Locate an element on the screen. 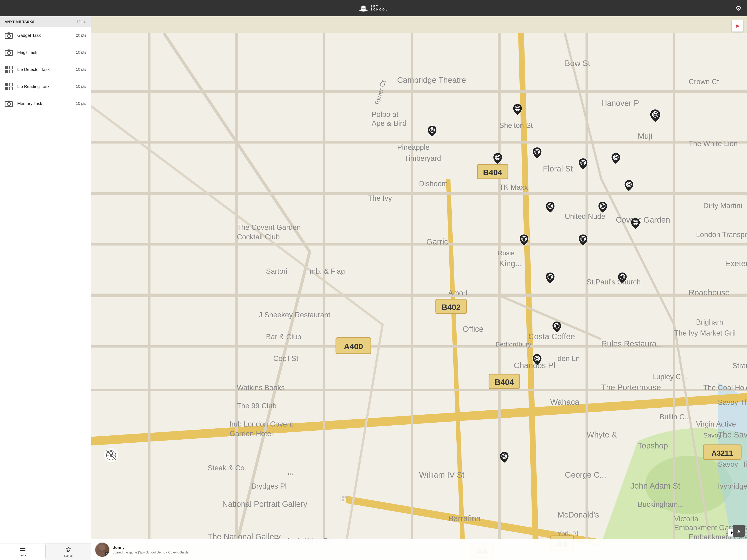 The width and height of the screenshot is (747, 560). svg-text: B404 is located at coordinates (504, 382).